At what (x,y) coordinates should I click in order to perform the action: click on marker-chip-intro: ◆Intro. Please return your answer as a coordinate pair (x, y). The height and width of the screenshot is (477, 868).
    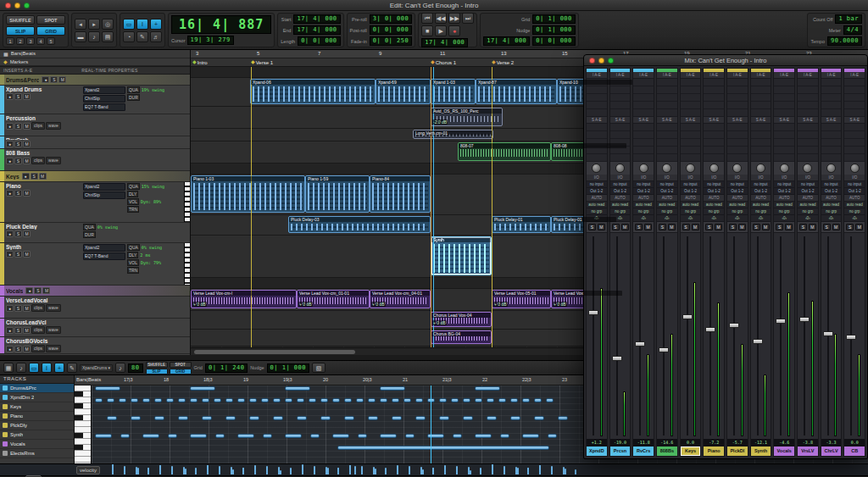
    Looking at the image, I should click on (200, 63).